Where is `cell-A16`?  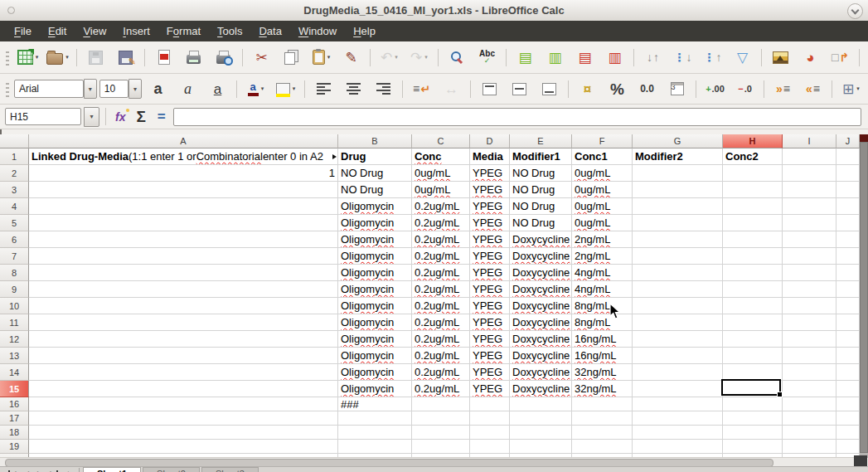 cell-A16 is located at coordinates (184, 405).